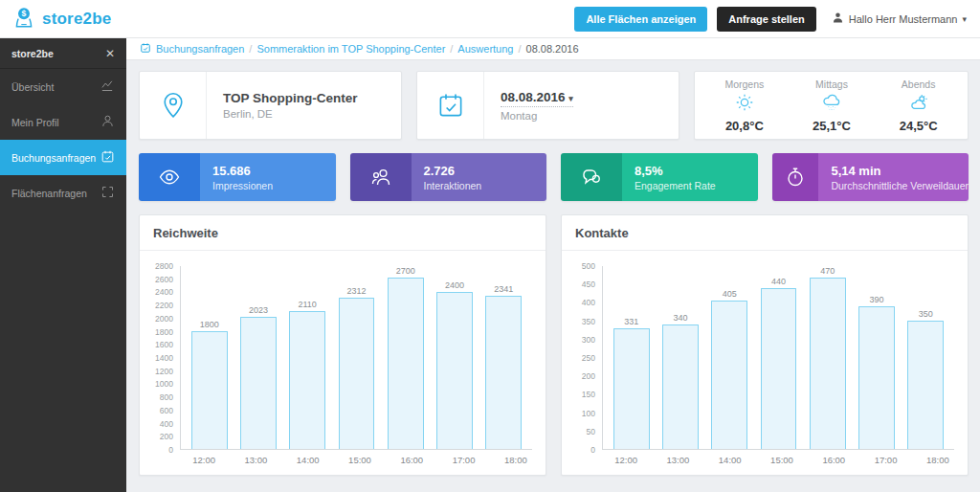 The height and width of the screenshot is (492, 980). Describe the element at coordinates (308, 304) in the screenshot. I see `bar-value-label: 2110` at that location.